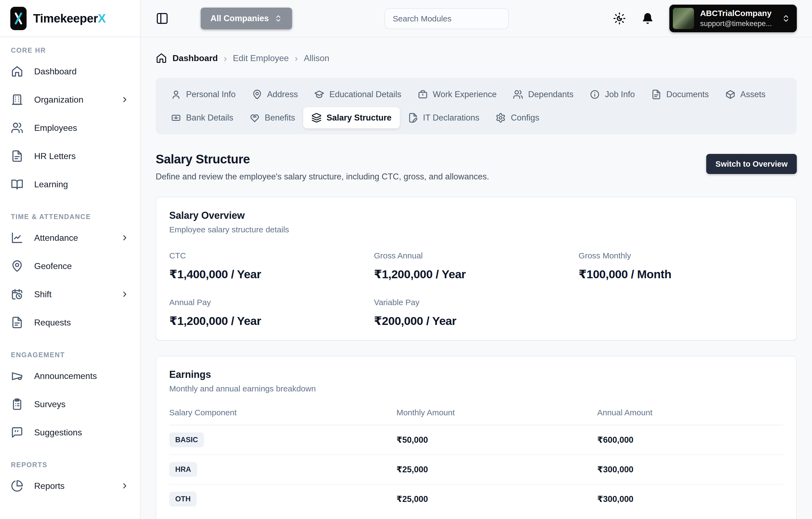  What do you see at coordinates (680, 94) in the screenshot?
I see `tab-documents: Documents` at bounding box center [680, 94].